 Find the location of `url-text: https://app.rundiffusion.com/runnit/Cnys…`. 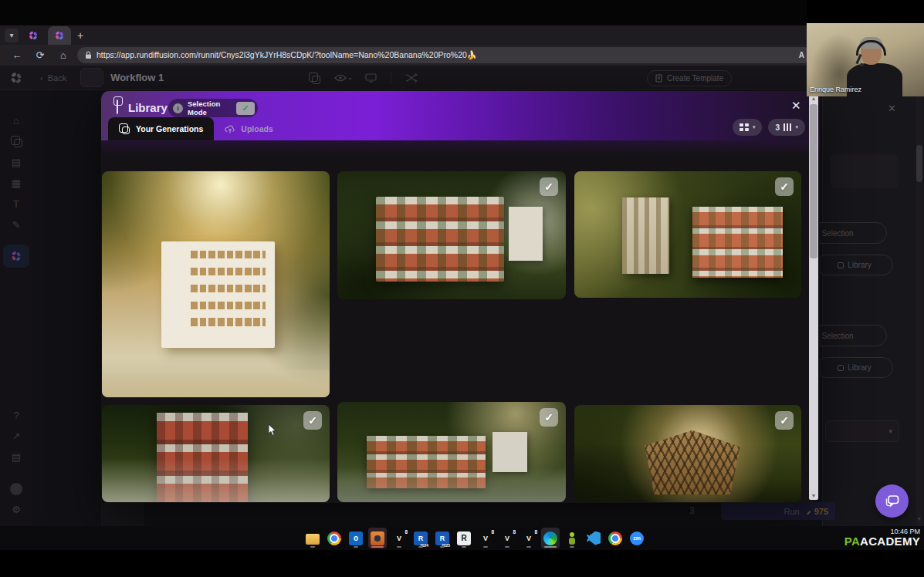

url-text: https://app.rundiffusion.com/runnit/Cnys… is located at coordinates (445, 56).